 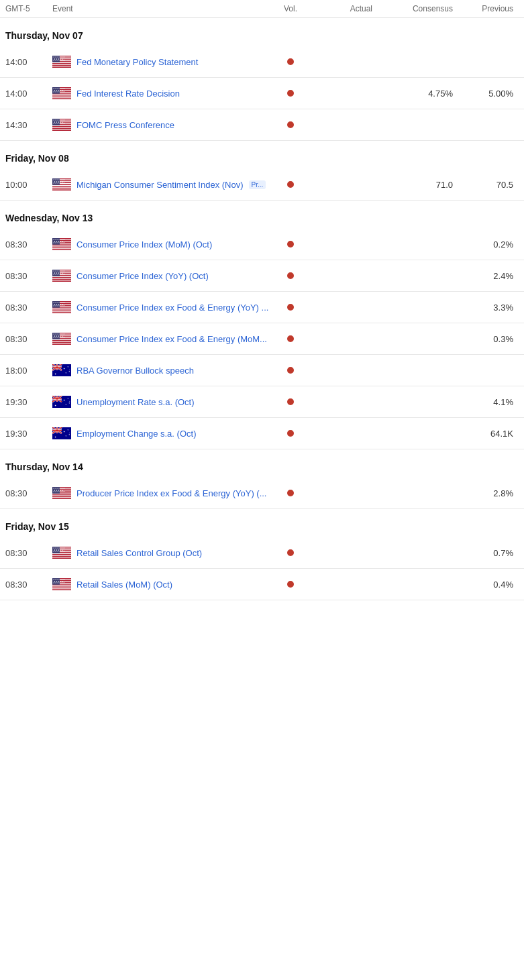 I want to click on header-gmt: GMT-5, so click(x=29, y=9).